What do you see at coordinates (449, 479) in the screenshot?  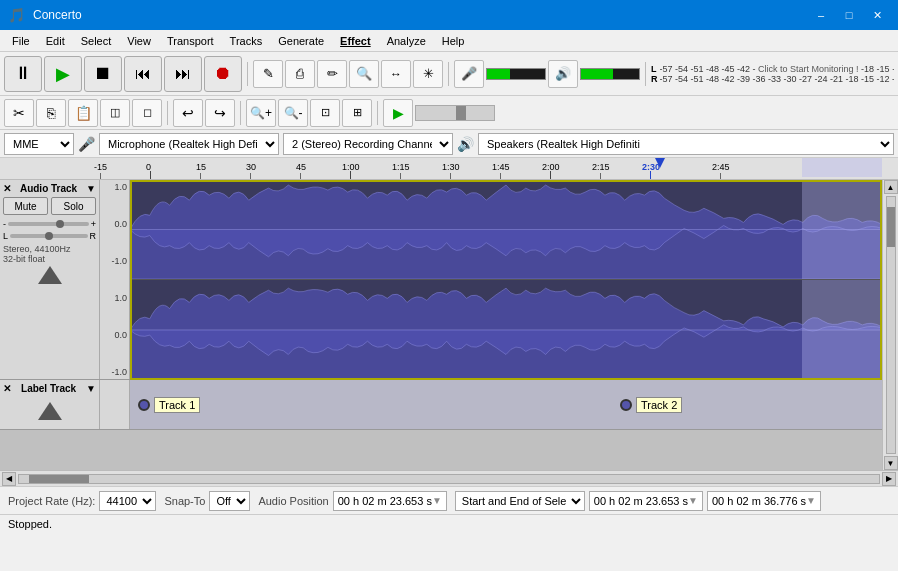 I see `hscroll-track` at bounding box center [449, 479].